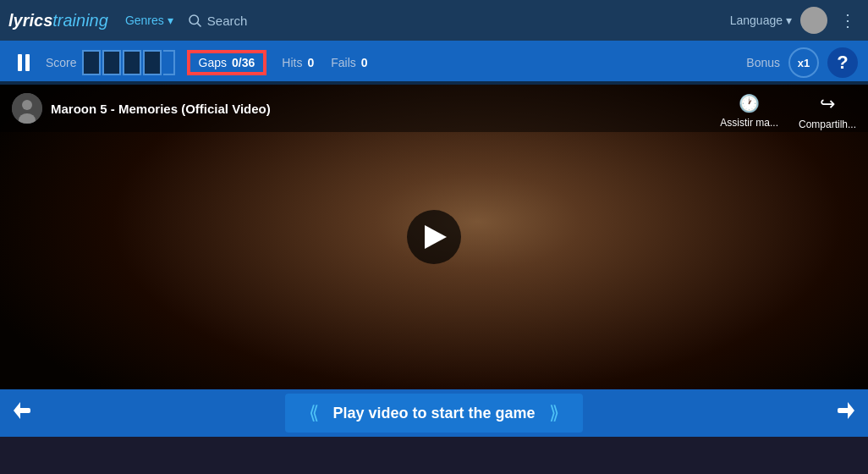 The image size is (868, 474). What do you see at coordinates (802, 63) in the screenshot?
I see `stats-right: Bonus x1 ?` at bounding box center [802, 63].